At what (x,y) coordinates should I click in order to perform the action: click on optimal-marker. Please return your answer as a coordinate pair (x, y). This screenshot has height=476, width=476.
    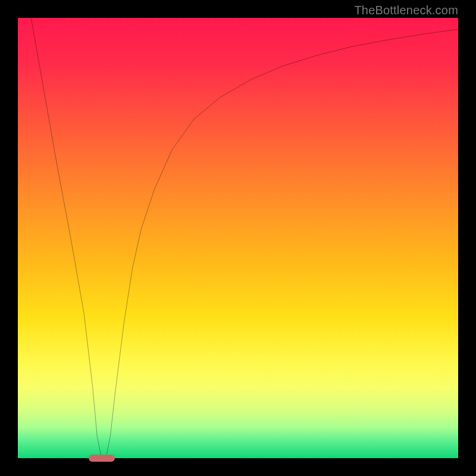
    Looking at the image, I should click on (102, 458).